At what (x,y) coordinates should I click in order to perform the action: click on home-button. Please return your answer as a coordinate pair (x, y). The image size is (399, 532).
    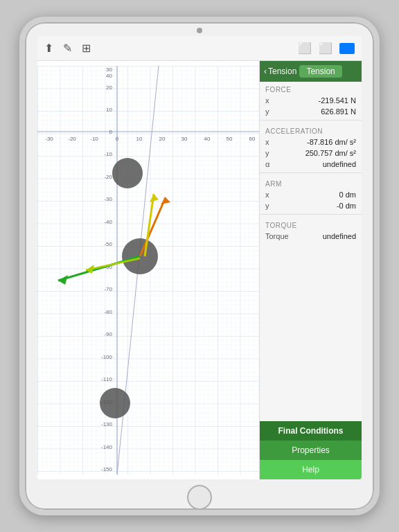
    Looking at the image, I should click on (200, 497).